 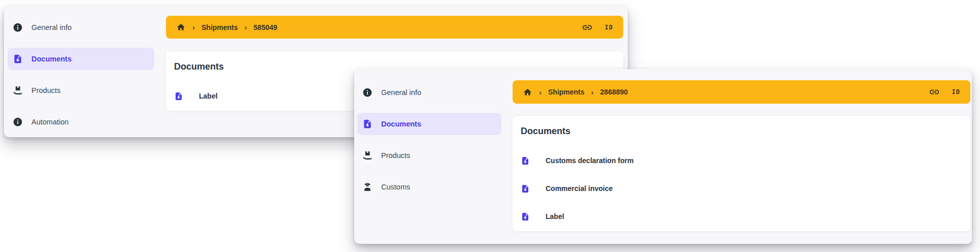 What do you see at coordinates (740, 161) in the screenshot?
I see `document-item-customs-declaration: Customs declaration form` at bounding box center [740, 161].